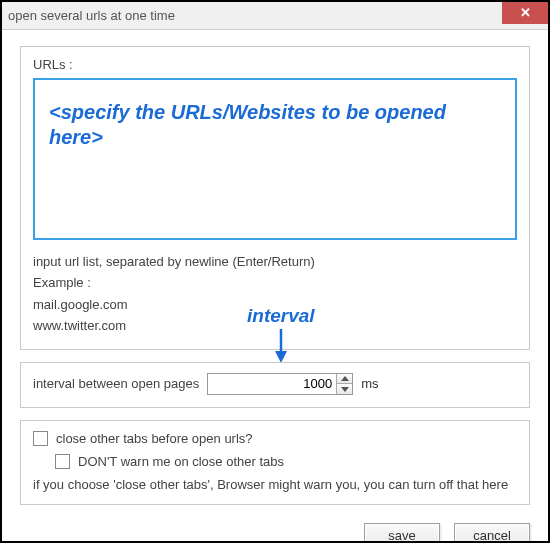 The width and height of the screenshot is (550, 543). What do you see at coordinates (275, 282) in the screenshot?
I see `hint-line: Example :` at bounding box center [275, 282].